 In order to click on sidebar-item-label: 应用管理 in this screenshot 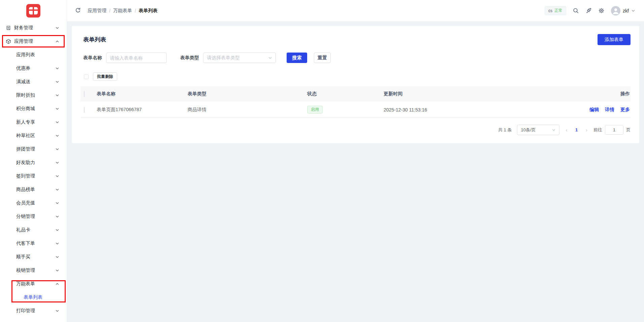, I will do `click(24, 41)`.